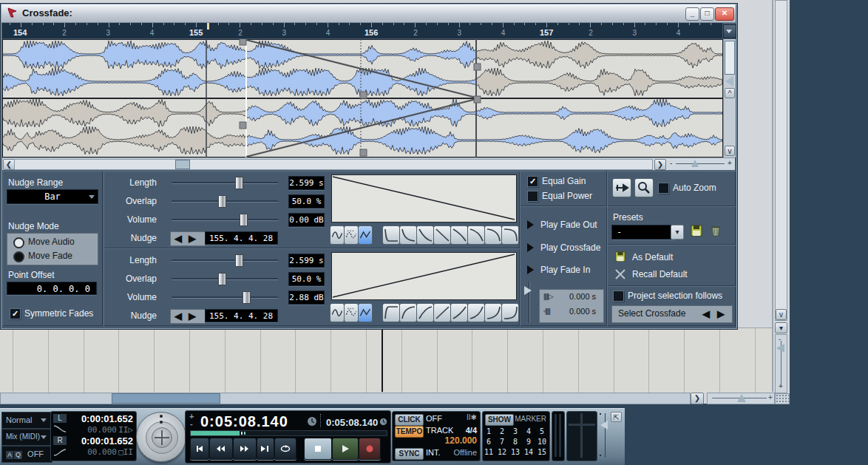 This screenshot has height=465, width=868. What do you see at coordinates (245, 449) in the screenshot?
I see `forward-button` at bounding box center [245, 449].